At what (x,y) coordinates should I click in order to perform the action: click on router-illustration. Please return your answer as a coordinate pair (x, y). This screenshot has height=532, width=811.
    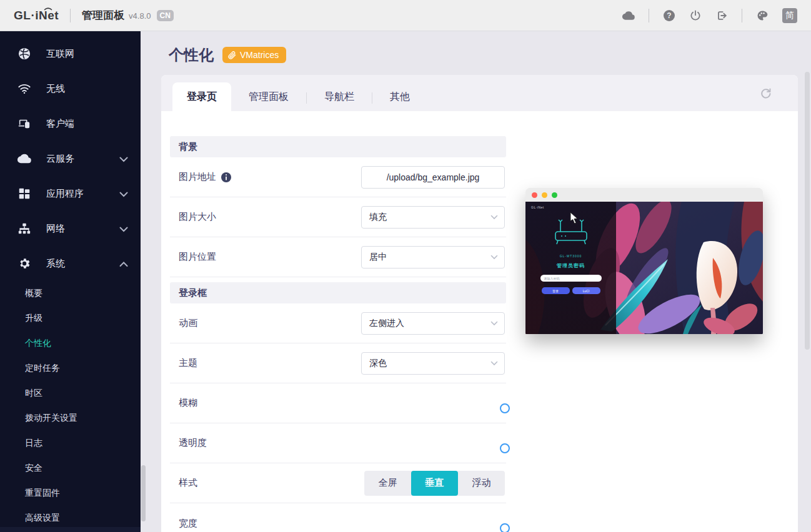
    Looking at the image, I should click on (571, 234).